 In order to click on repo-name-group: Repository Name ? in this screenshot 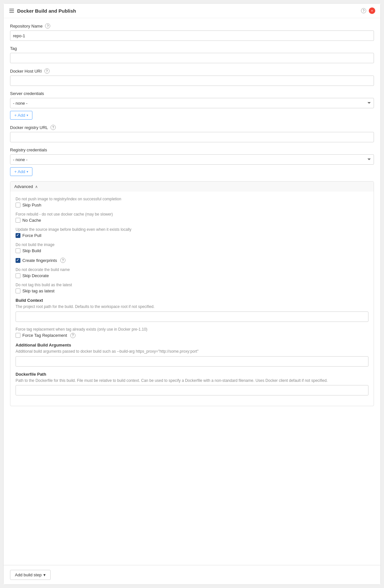, I will do `click(192, 32)`.